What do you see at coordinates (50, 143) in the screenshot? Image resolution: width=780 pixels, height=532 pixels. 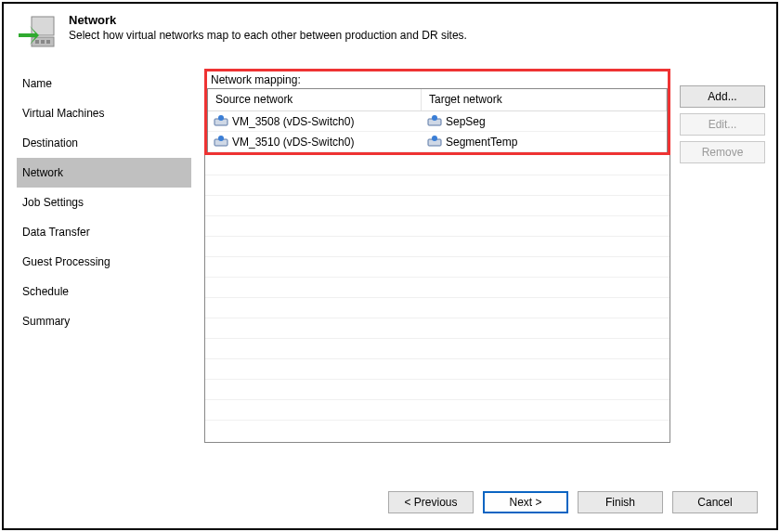 I see `step-label: Destination` at bounding box center [50, 143].